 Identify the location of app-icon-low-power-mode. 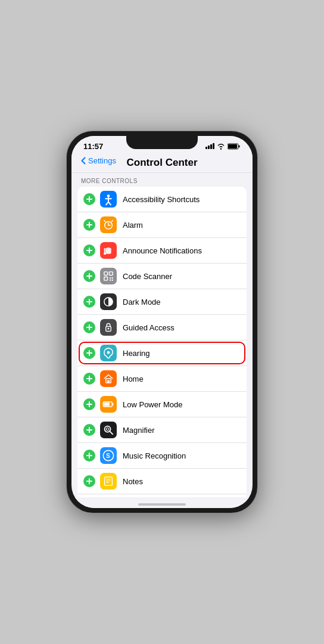
(108, 404).